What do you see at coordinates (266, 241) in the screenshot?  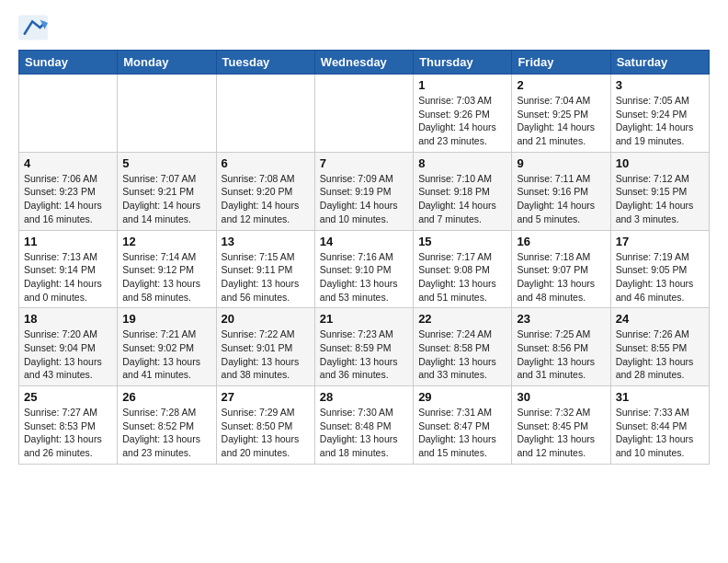 I see `cell-day-number: 13` at bounding box center [266, 241].